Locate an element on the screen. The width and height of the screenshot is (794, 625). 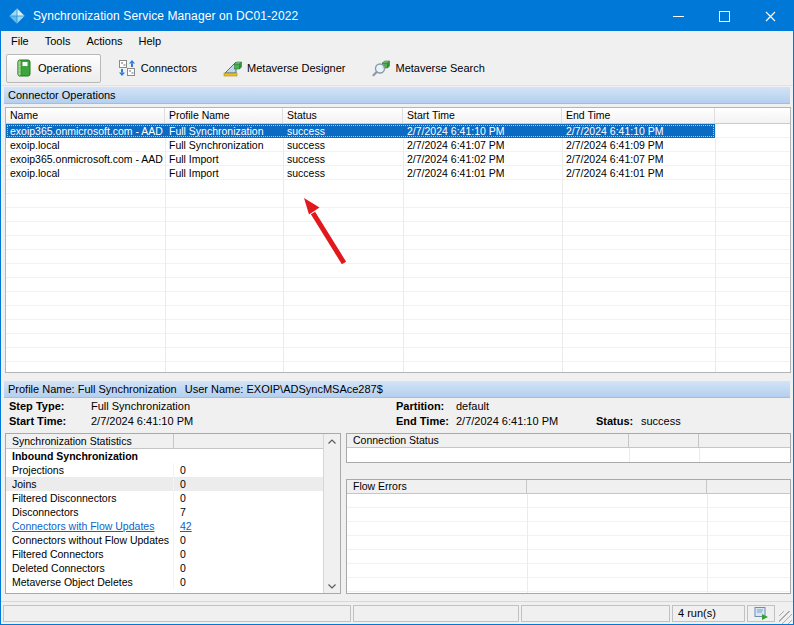
metaverse-search-label: Metaverse Search is located at coordinates (440, 68).